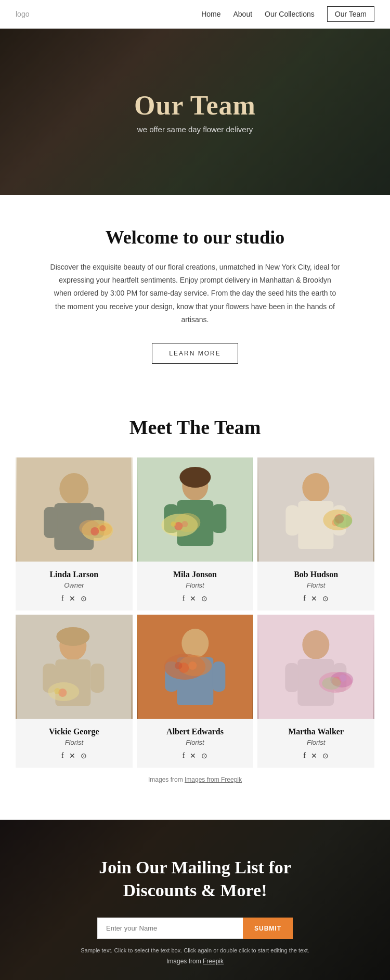 This screenshot has width=390, height=980. Describe the element at coordinates (74, 575) in the screenshot. I see `team-name-linda: Linda Larson` at that location.